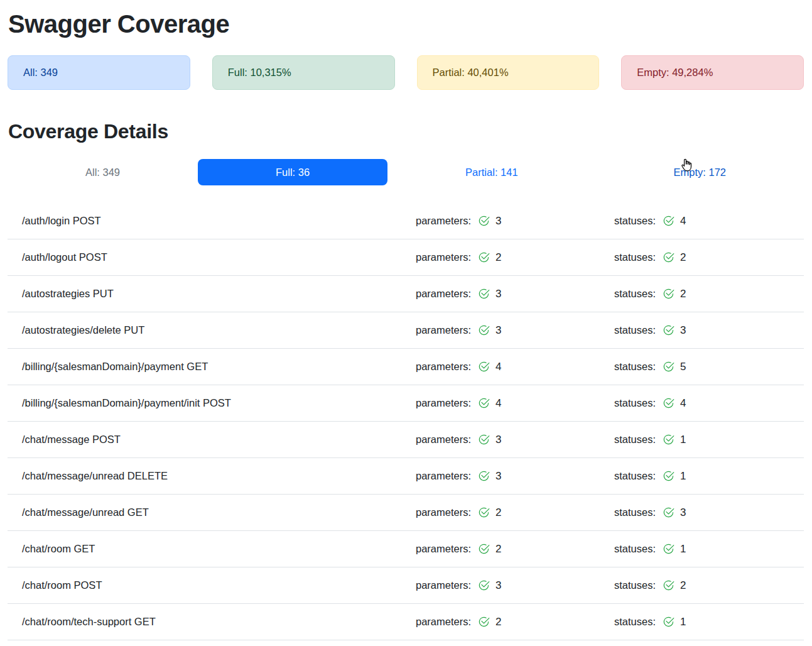  Describe the element at coordinates (700, 172) in the screenshot. I see `tab-empty: Empty: 172` at that location.